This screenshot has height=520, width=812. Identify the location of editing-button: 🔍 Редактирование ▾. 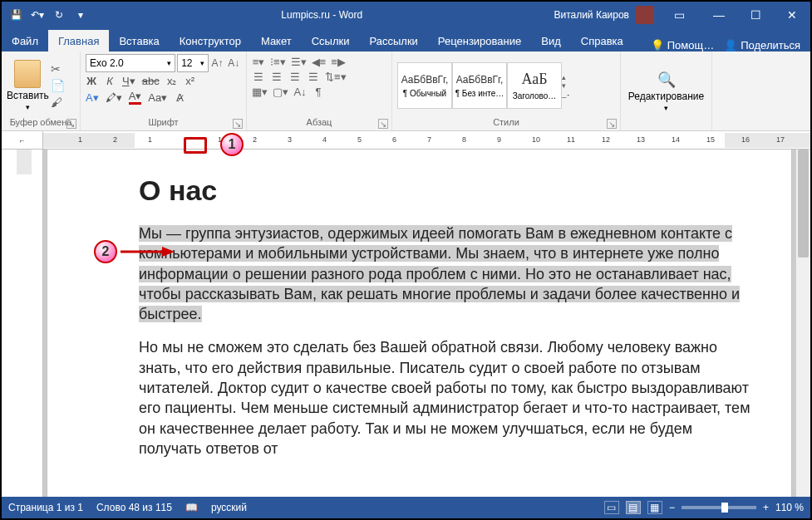
(667, 91).